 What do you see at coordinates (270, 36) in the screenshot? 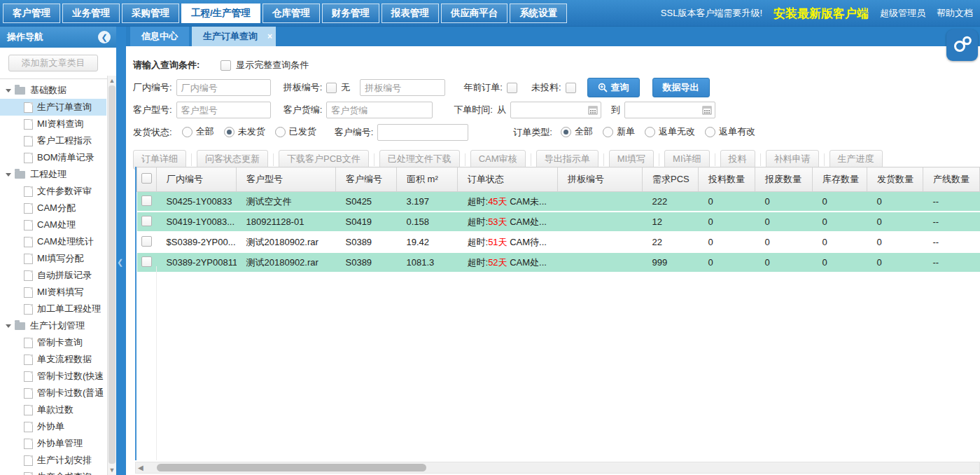
I see `close-icon: ×` at bounding box center [270, 36].